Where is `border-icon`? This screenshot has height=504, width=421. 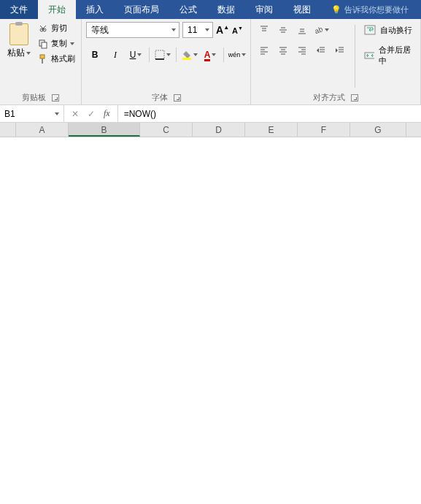 border-icon is located at coordinates (160, 55).